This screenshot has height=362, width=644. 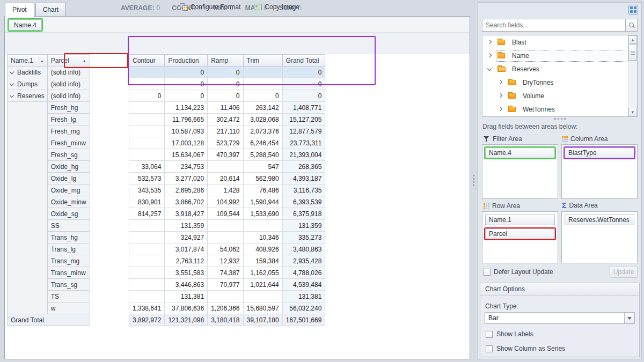 What do you see at coordinates (263, 261) in the screenshot?
I see `data-cell: 159,384` at bounding box center [263, 261].